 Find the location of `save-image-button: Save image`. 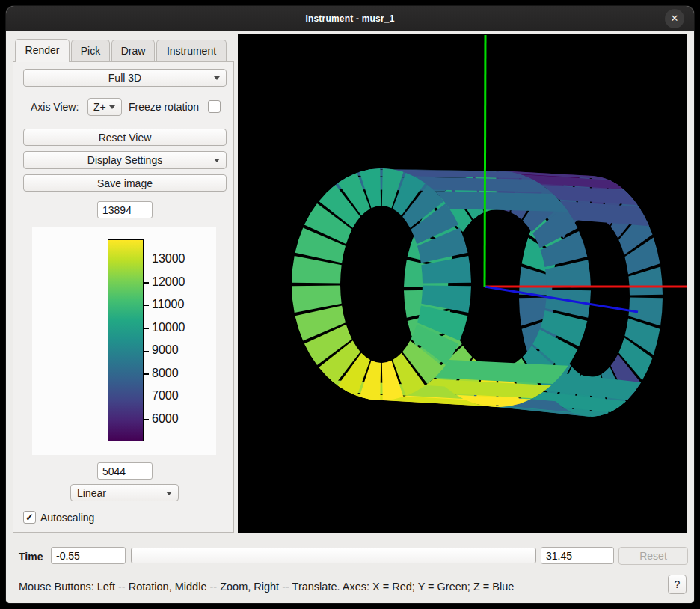

save-image-button: Save image is located at coordinates (125, 183).